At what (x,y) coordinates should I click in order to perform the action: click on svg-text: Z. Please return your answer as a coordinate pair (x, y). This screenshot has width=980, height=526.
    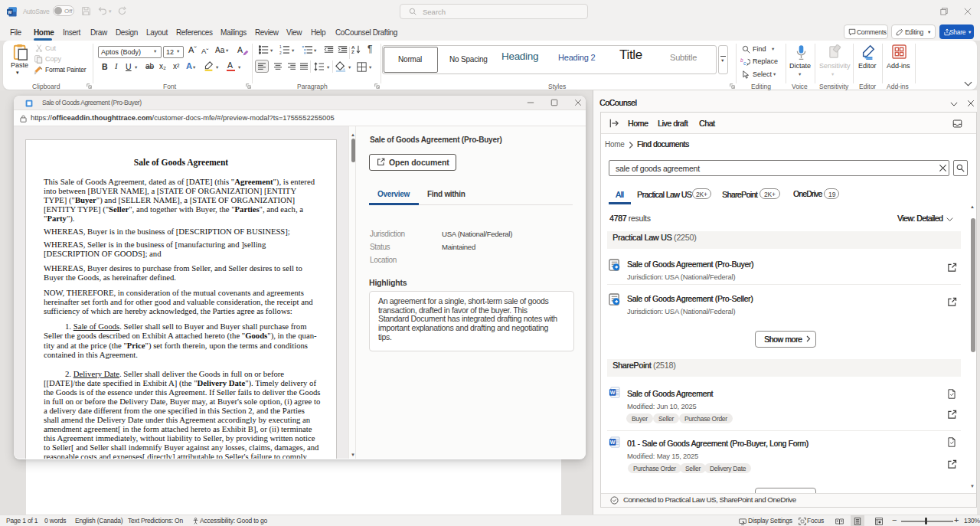
    Looking at the image, I should click on (353, 52).